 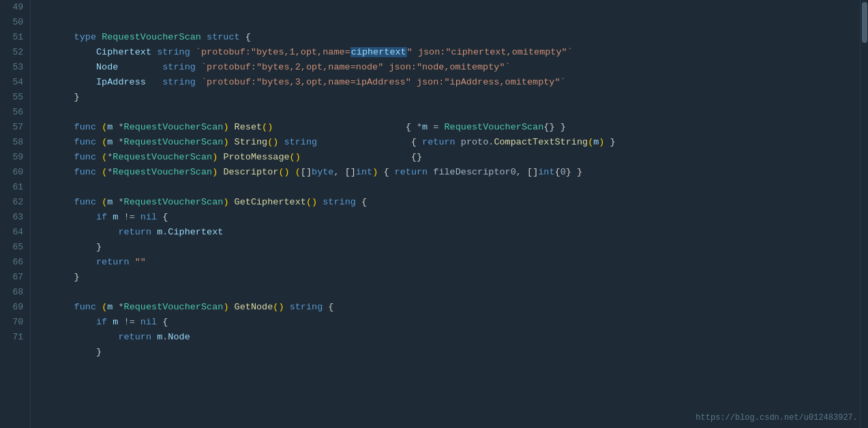 I want to click on line-num-71: 71, so click(x=12, y=337).